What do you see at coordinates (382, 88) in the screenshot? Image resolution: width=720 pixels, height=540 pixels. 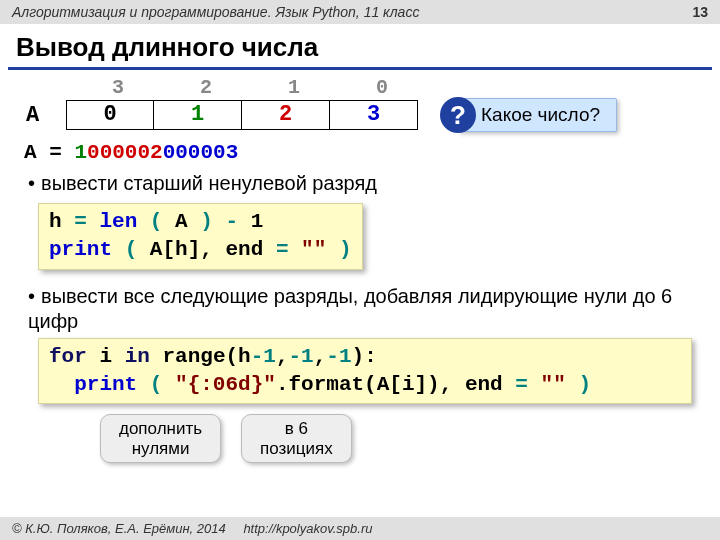 I see `idx-0: 0` at bounding box center [382, 88].